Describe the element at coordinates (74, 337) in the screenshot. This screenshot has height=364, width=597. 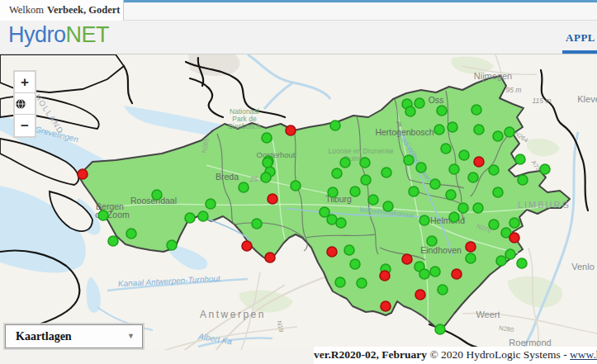
I see `kaartlagen-dropdown: Kaartlagen ▼` at that location.